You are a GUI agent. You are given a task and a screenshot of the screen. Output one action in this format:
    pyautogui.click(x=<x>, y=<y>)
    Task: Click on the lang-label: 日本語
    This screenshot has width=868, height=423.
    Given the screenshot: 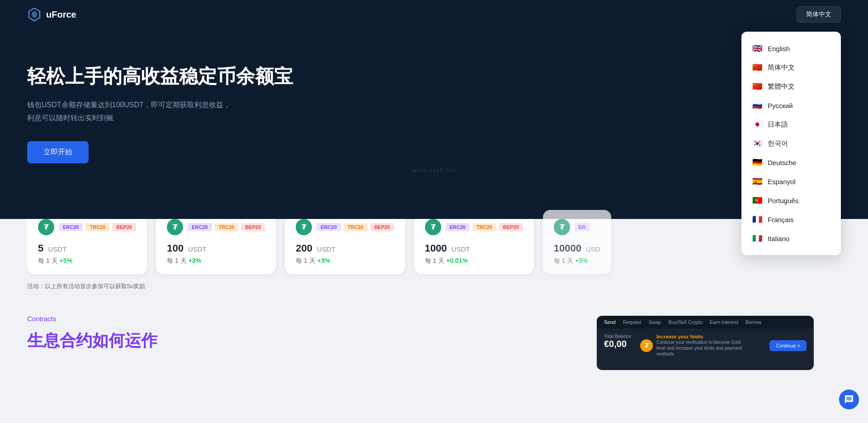 What is the action you would take?
    pyautogui.click(x=778, y=125)
    